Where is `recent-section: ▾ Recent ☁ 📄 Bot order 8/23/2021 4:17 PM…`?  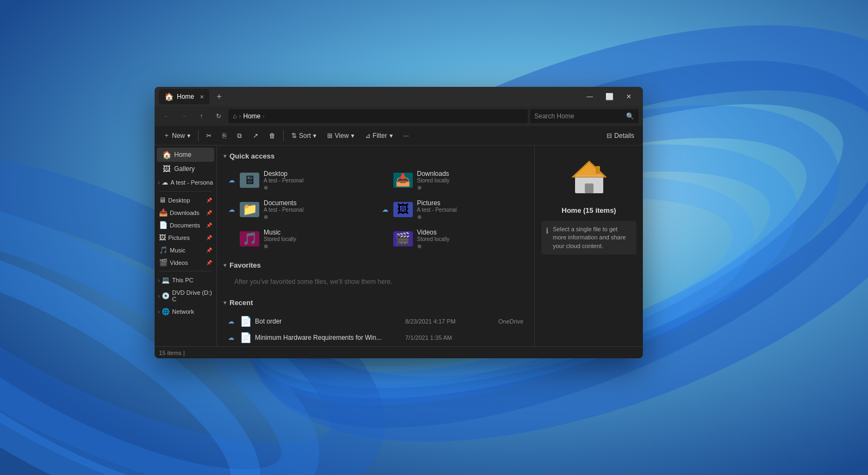
recent-section: ▾ Recent ☁ 📄 Bot order 8/23/2021 4:17 PM… is located at coordinates (375, 321).